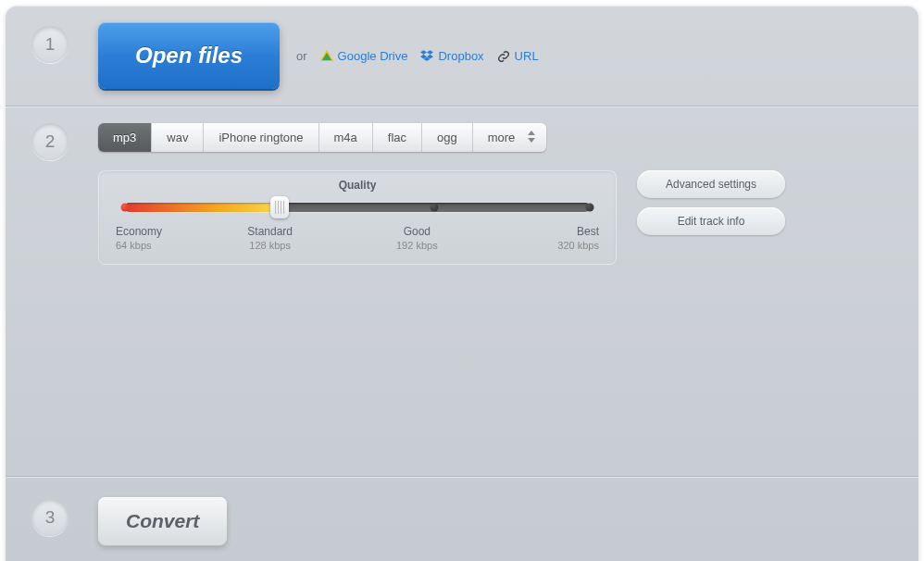 Image resolution: width=924 pixels, height=561 pixels. Describe the element at coordinates (711, 203) in the screenshot. I see `side-buttons: Advanced settings Edit track info` at that location.